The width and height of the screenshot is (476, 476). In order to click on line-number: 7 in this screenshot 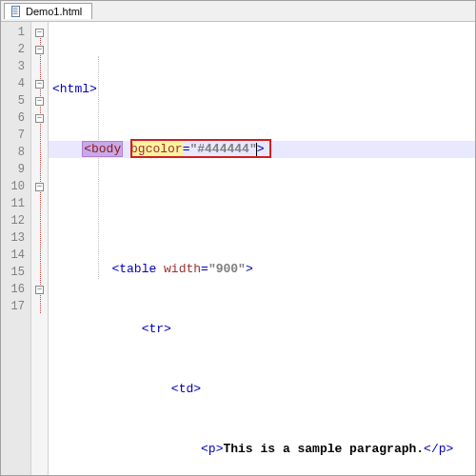, I will do `click(15, 135)`.